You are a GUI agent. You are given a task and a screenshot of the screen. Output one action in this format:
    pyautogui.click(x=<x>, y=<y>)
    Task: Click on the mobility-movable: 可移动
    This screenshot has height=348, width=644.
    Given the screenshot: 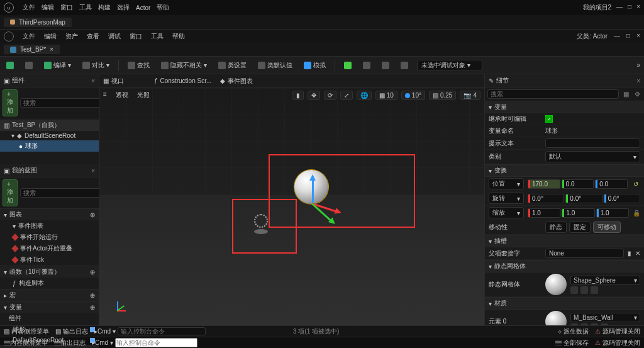 What is the action you would take?
    pyautogui.click(x=607, y=227)
    